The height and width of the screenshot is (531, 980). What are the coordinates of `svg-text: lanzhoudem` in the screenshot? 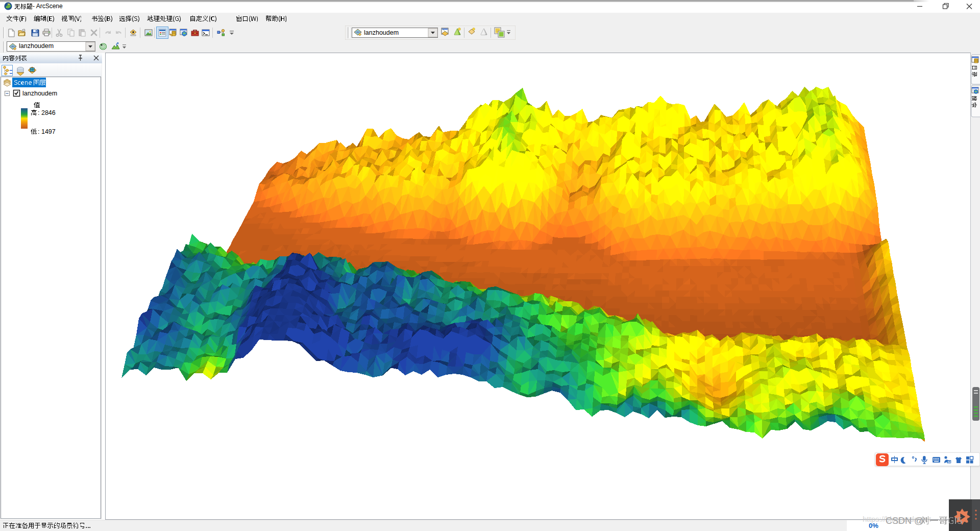 It's located at (40, 93).